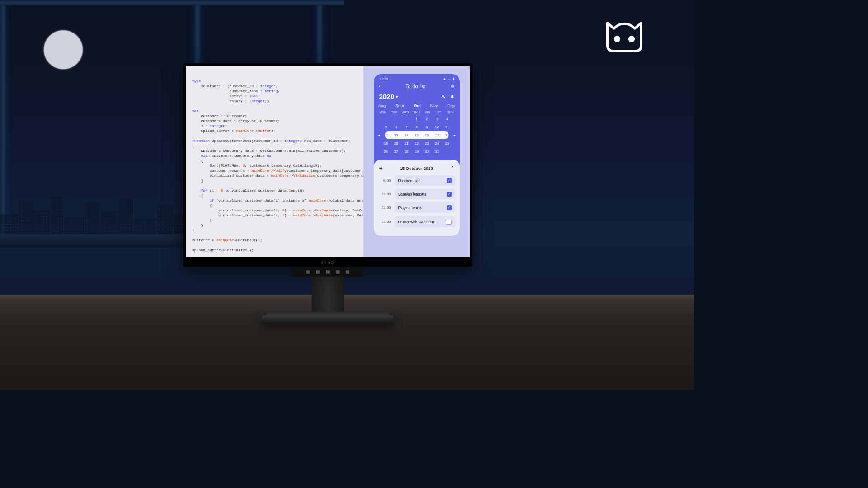  I want to click on month-tab: Aug, so click(382, 106).